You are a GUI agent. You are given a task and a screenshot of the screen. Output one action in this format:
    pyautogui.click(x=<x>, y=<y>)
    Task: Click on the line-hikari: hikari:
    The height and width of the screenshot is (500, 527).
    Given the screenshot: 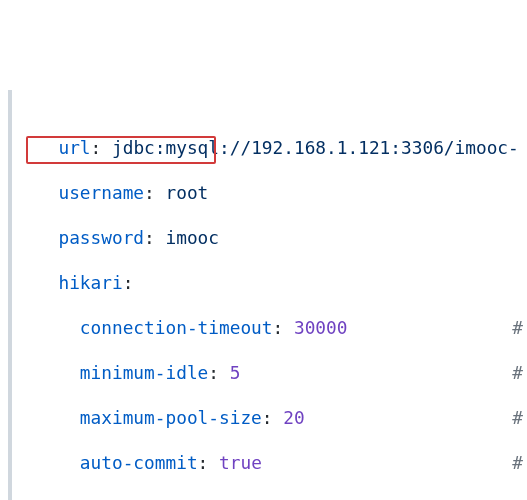 What is the action you would take?
    pyautogui.click(x=282, y=284)
    